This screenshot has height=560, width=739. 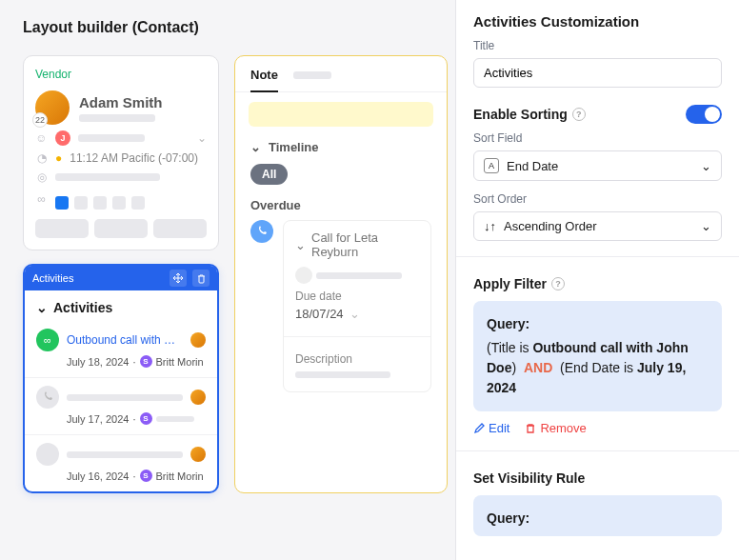 What do you see at coordinates (48, 454) in the screenshot?
I see `activity-icon` at bounding box center [48, 454].